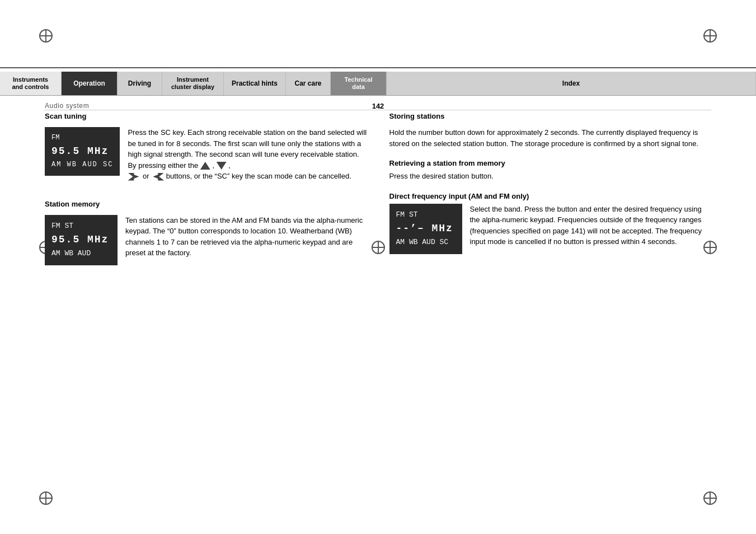 The image size is (756, 534). Describe the element at coordinates (255, 83) in the screenshot. I see `nav-practical-hints: Practical hints` at that location.